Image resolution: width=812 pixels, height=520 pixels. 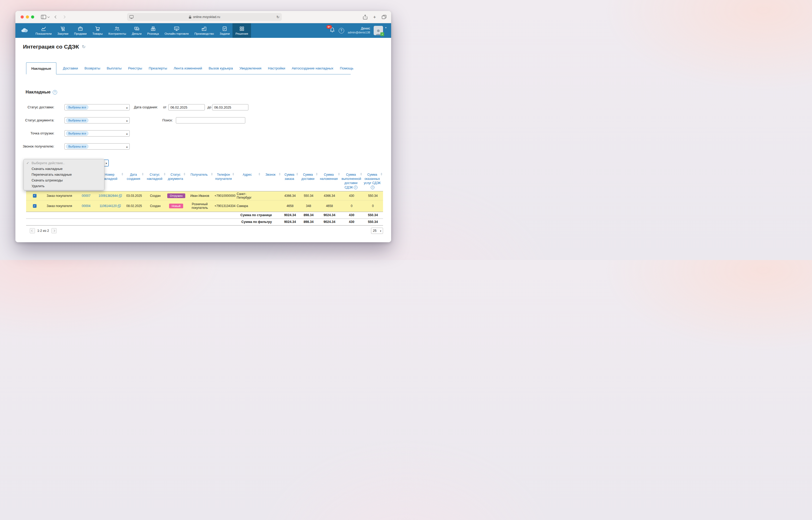 I want to click on tab-vyzov-kuryera: Вызов курьера, so click(x=221, y=68).